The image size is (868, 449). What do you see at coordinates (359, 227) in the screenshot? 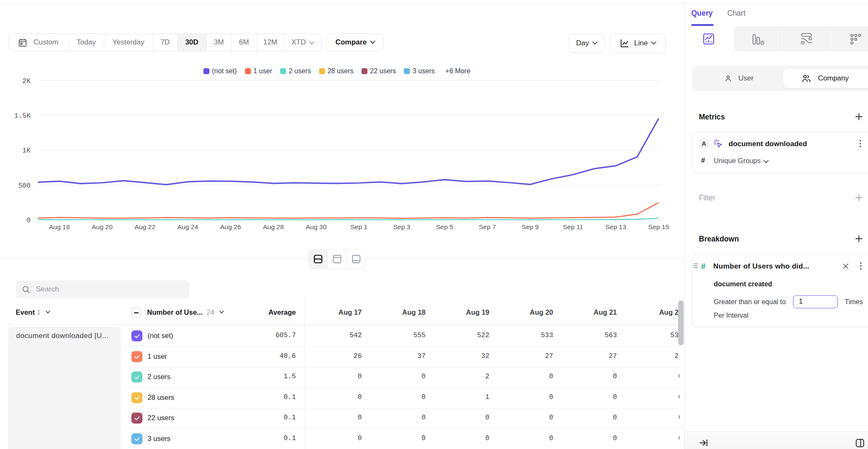
I see `svg-text: Sep 1` at bounding box center [359, 227].